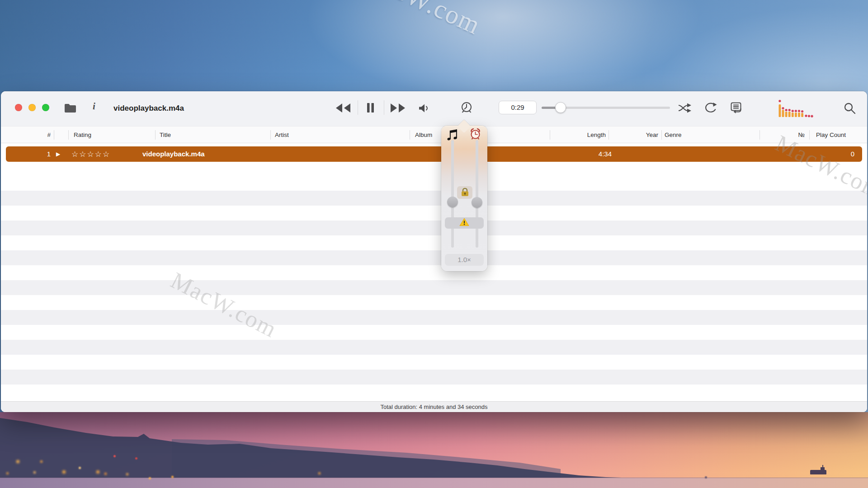 The image size is (868, 488). What do you see at coordinates (850, 108) in the screenshot?
I see `search-button` at bounding box center [850, 108].